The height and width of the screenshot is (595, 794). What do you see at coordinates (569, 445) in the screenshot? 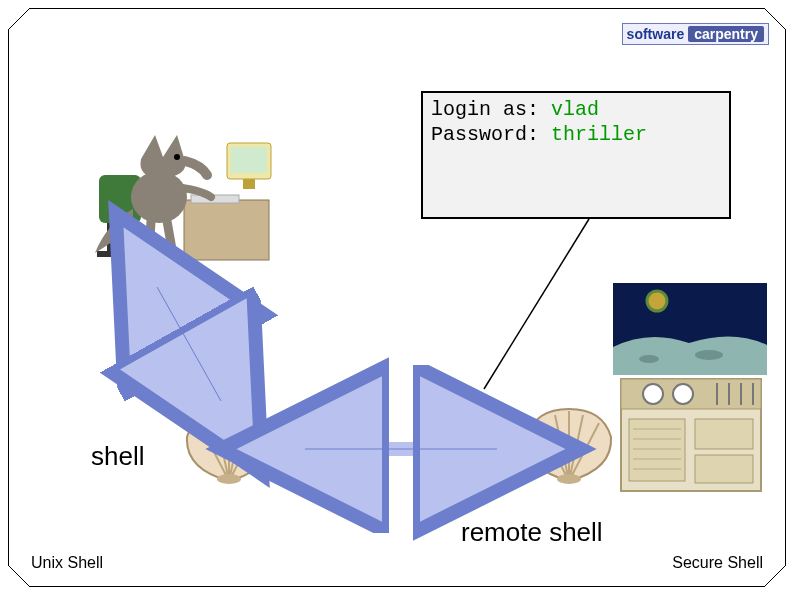
I see `seashell-remote-icon` at bounding box center [569, 445].